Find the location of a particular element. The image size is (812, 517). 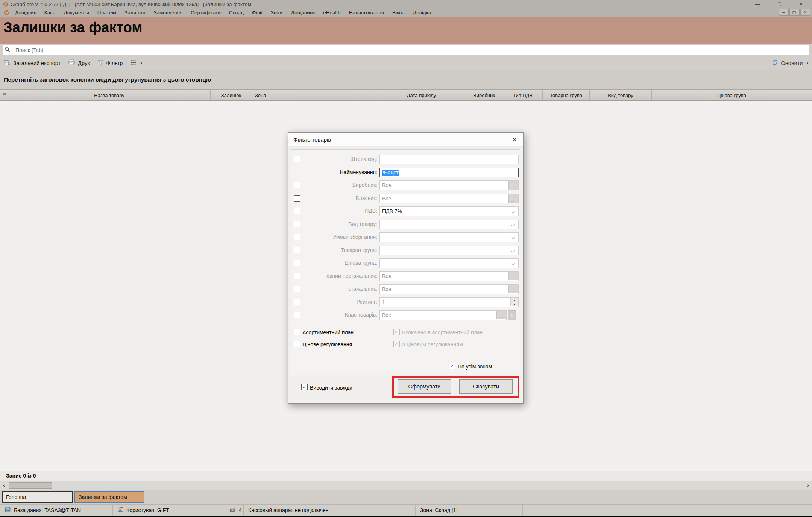

print-button: Друк is located at coordinates (79, 63).